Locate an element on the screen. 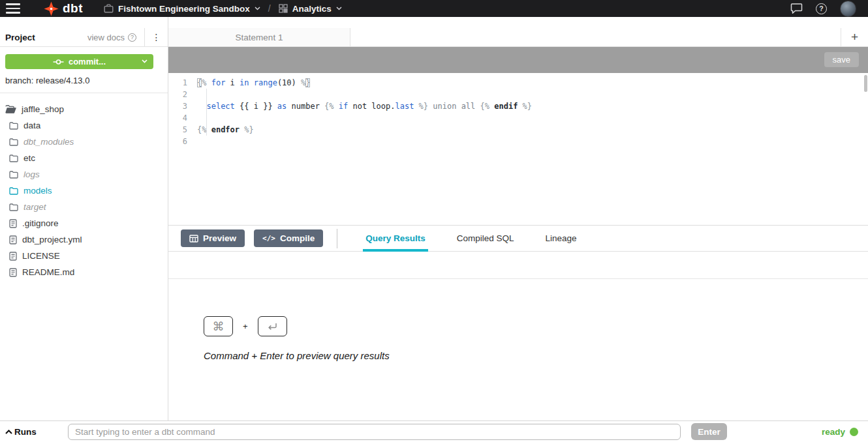 This screenshot has width=868, height=442. preview-table-icon is located at coordinates (194, 239).